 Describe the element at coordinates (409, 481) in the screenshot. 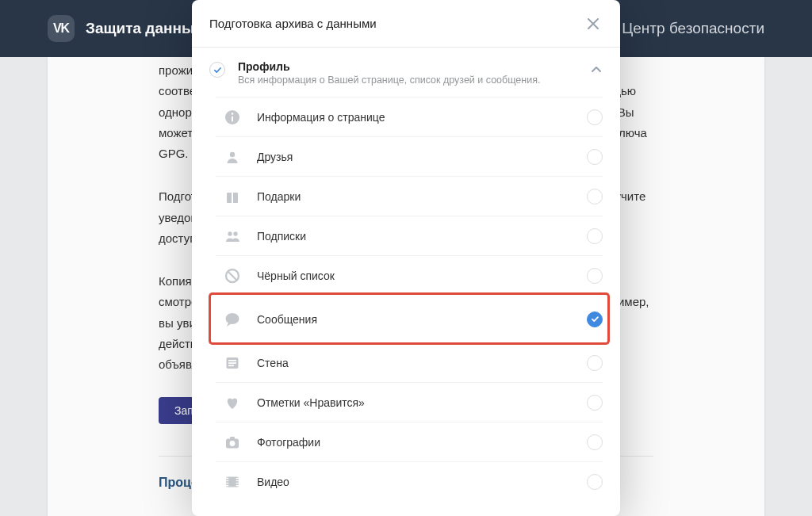

I see `option-videos: Видео` at that location.